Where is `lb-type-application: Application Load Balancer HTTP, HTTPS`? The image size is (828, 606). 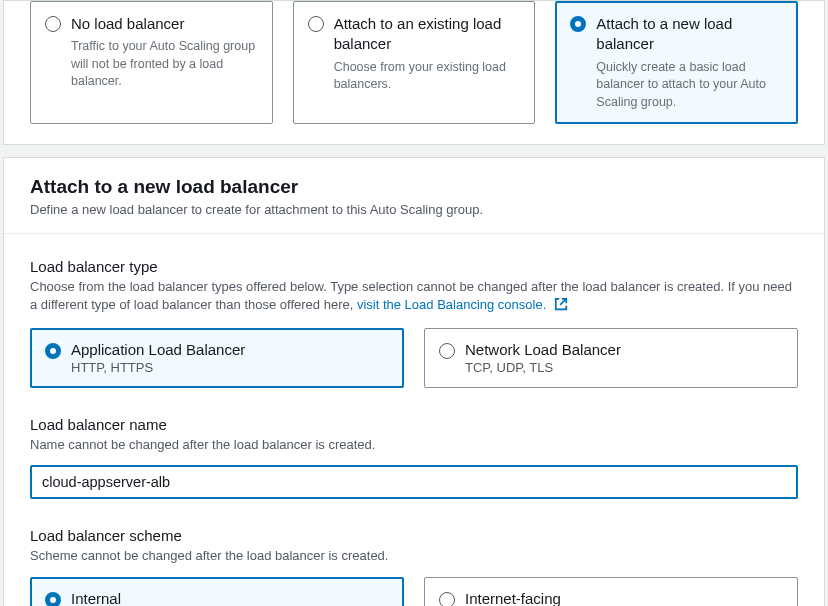
lb-type-application: Application Load Balancer HTTP, HTTPS is located at coordinates (217, 358).